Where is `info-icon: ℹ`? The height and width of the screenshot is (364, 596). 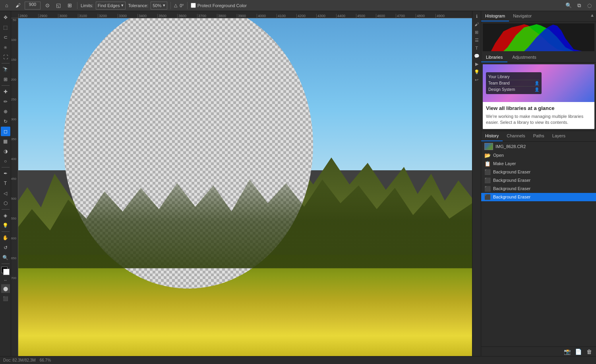 info-icon: ℹ is located at coordinates (477, 16).